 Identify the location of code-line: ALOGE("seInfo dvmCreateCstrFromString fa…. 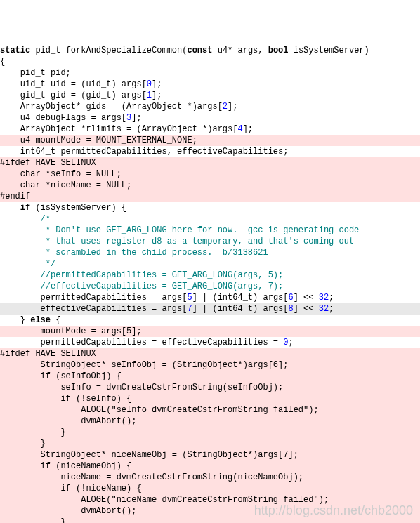
(210, 410).